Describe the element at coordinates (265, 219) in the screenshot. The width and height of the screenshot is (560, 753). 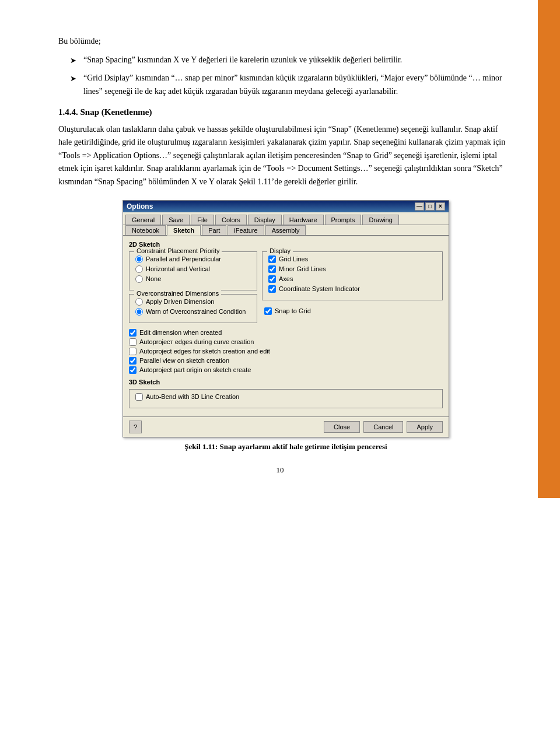
I see `tab-display: Display` at that location.